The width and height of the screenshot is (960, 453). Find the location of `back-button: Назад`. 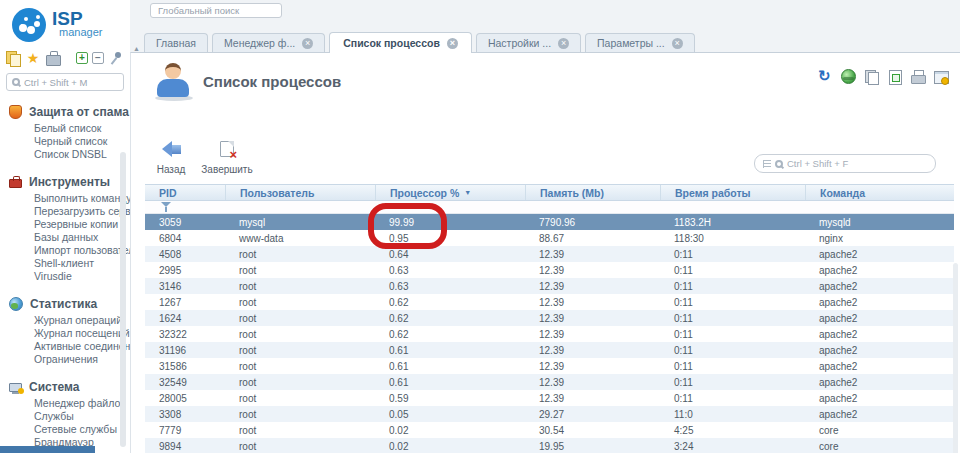

back-button: Назад is located at coordinates (171, 158).